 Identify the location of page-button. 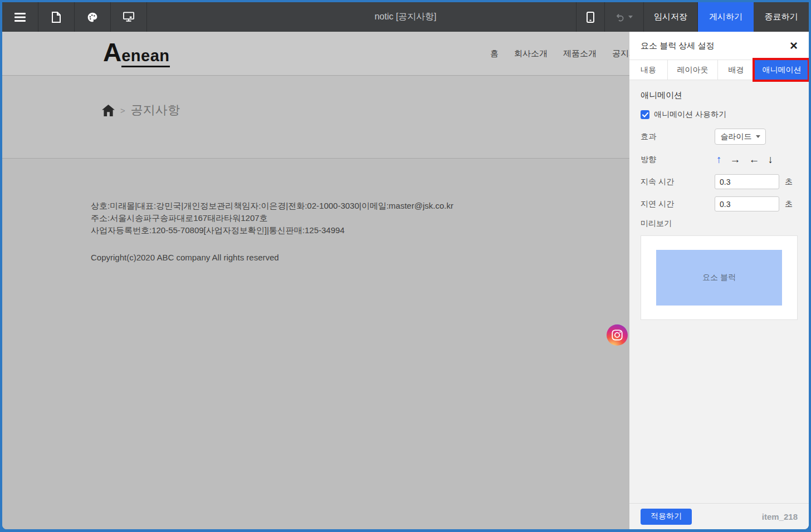
(57, 17).